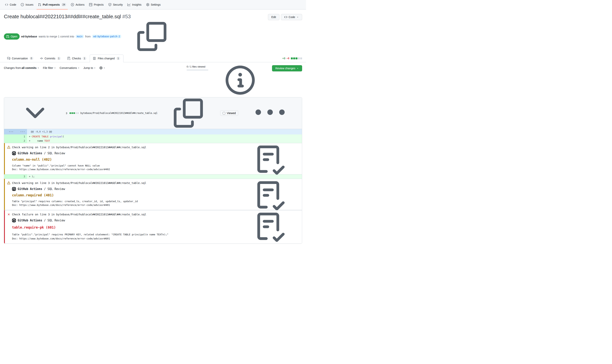 The image size is (612, 364). Describe the element at coordinates (153, 80) in the screenshot. I see `diff-toolbar: Changes from all commits File filter Con…` at that location.